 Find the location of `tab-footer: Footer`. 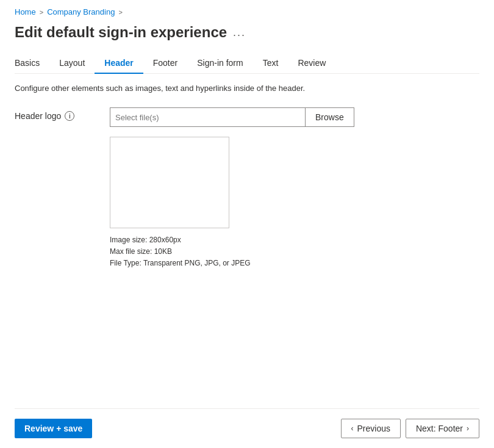

tab-footer: Footer is located at coordinates (165, 63).